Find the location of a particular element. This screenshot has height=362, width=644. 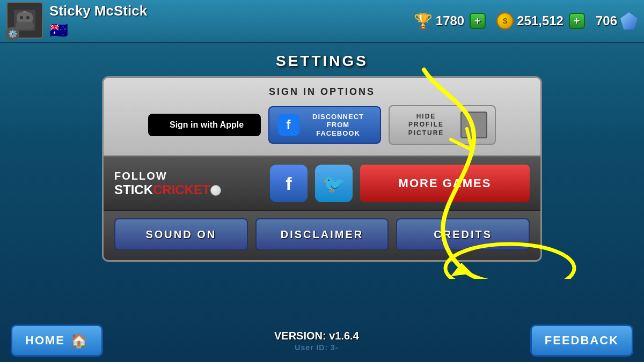

follow-section: FOLLOW STICKCRICKET f 🐦 MORE GAMES is located at coordinates (322, 184).